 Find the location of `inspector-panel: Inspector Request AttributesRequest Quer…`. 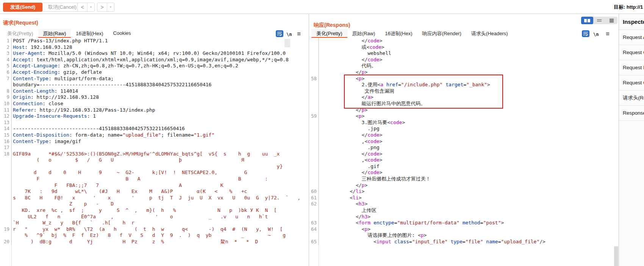

inspector-panel: Inspector Request AttributesRequest Quer… is located at coordinates (631, 140).